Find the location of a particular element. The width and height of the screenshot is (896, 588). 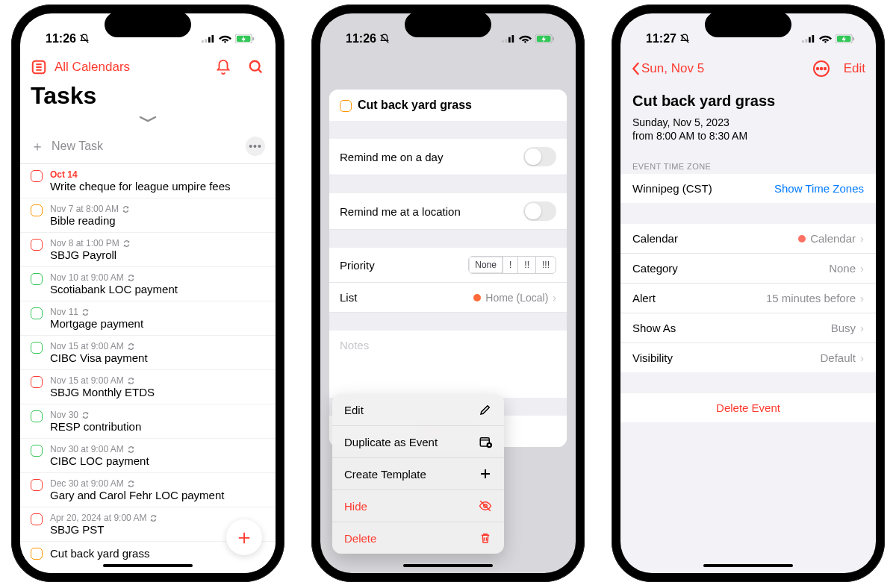

task-item: Nov 15 at 9:00 AM CIBC Visa payment is located at coordinates (148, 353).